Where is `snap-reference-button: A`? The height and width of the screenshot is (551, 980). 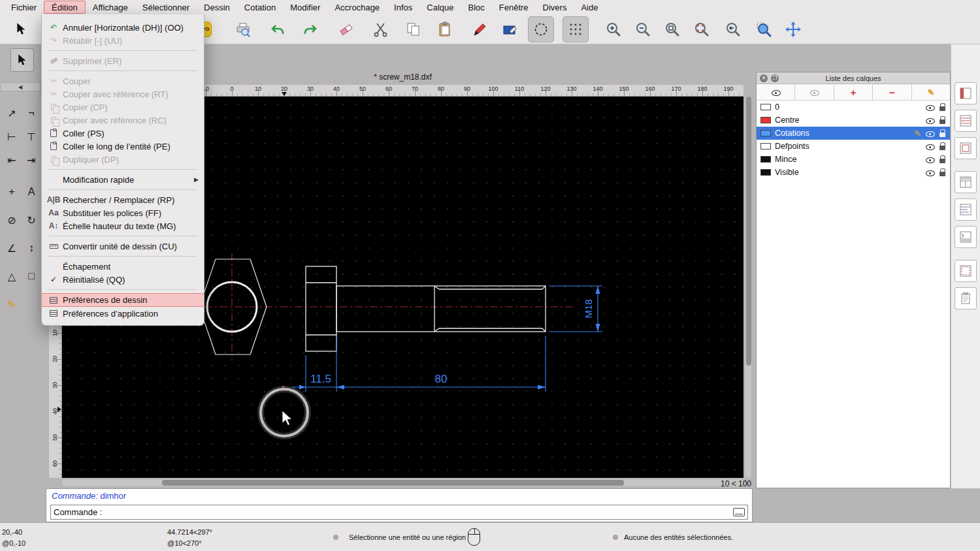 snap-reference-button: A is located at coordinates (31, 192).